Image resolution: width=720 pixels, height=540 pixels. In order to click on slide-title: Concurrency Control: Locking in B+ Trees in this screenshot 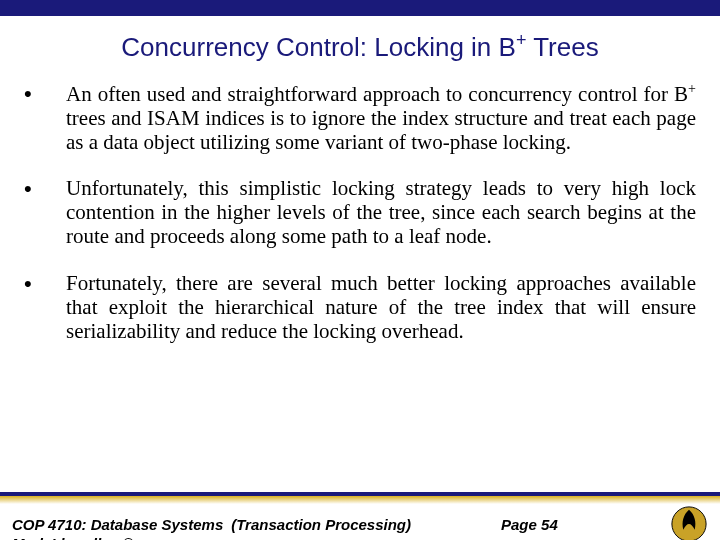, I will do `click(360, 44)`.